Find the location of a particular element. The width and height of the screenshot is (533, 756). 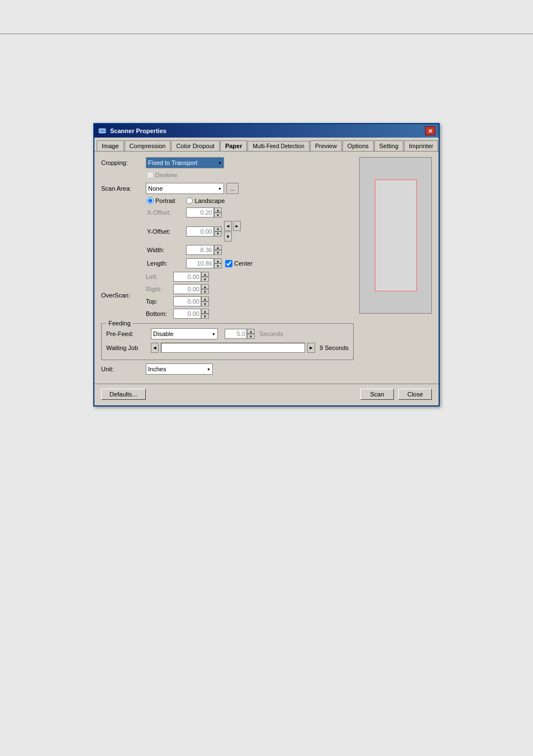

unit-select-wrapper: Inches is located at coordinates (179, 369).